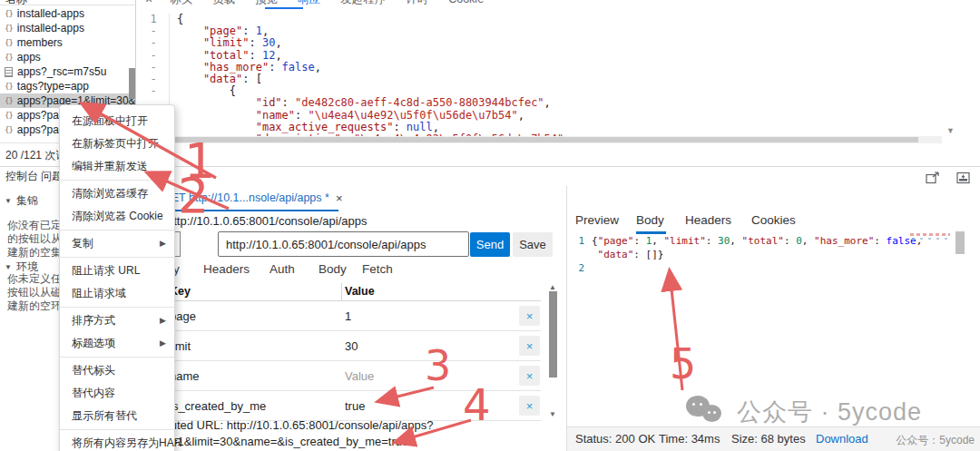  What do you see at coordinates (117, 321) in the screenshot?
I see `menu-item-sort-by: 排序方式▶` at bounding box center [117, 321].